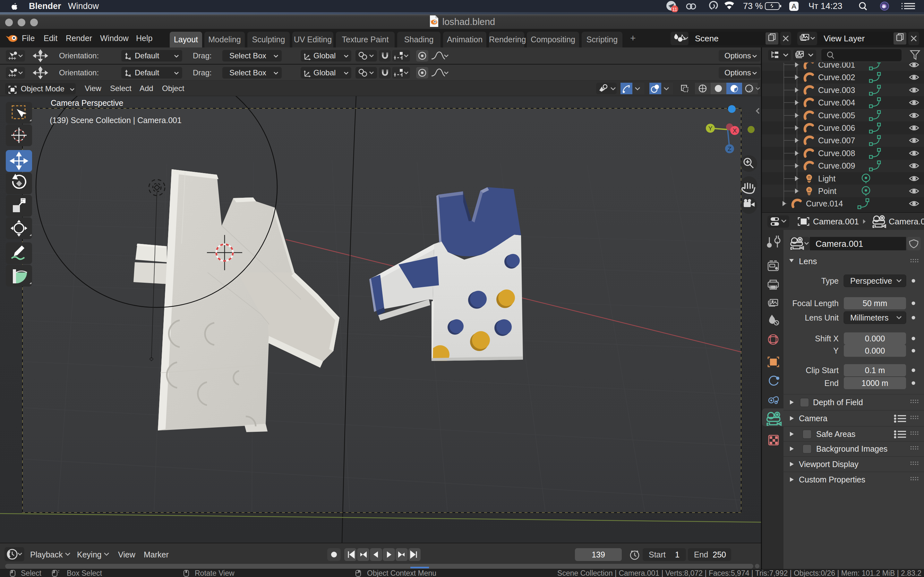 Image resolution: width=924 pixels, height=577 pixels. Describe the element at coordinates (837, 77) in the screenshot. I see `svg-text: Curve.002` at that location.